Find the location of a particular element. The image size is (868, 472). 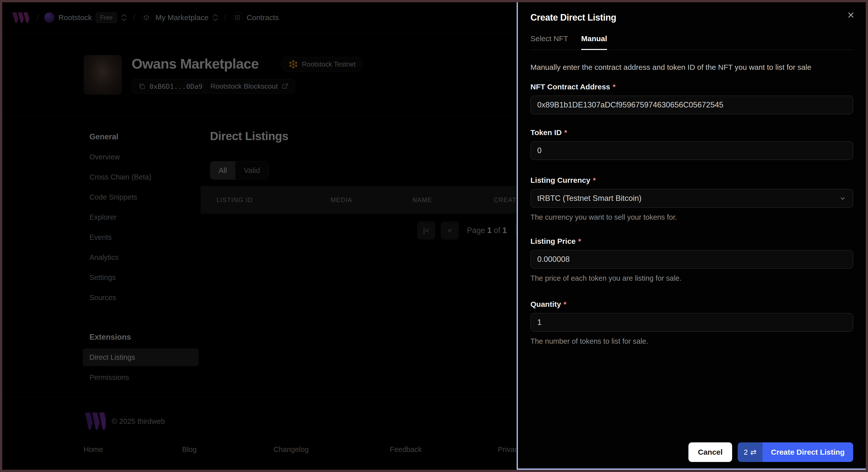

listing-price-input is located at coordinates (692, 259).